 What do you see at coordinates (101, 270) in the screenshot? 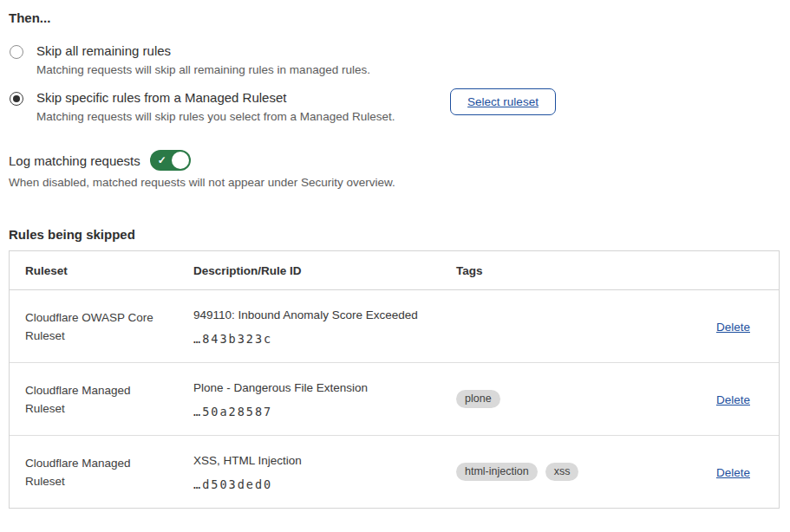
I see `column-header-ruleset: Ruleset` at bounding box center [101, 270].